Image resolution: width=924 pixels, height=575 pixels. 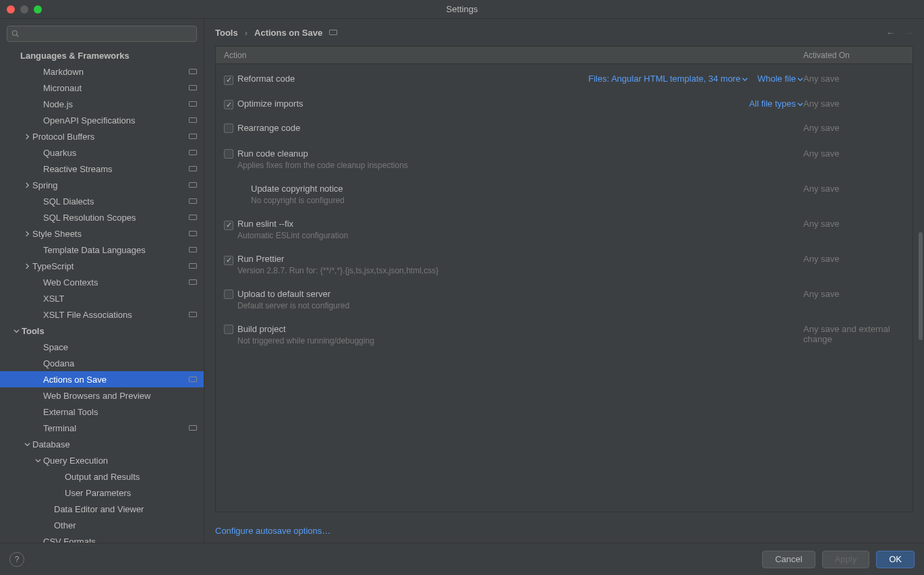 What do you see at coordinates (272, 530) in the screenshot?
I see `configure-autosave-link: Configure autosave options…` at bounding box center [272, 530].